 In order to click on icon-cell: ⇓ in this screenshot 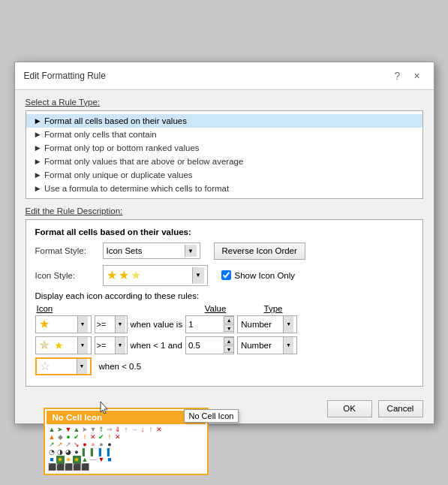, I will do `click(119, 429)`.